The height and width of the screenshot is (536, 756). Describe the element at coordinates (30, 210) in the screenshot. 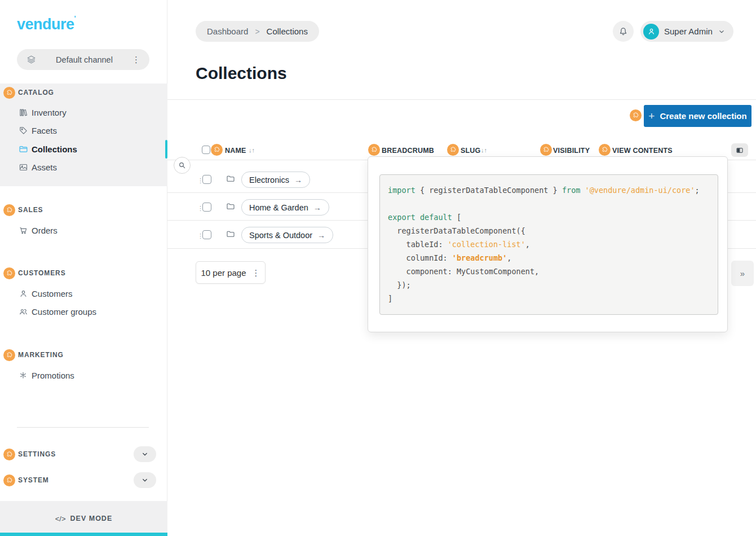

I see `section-label: SALES` at that location.